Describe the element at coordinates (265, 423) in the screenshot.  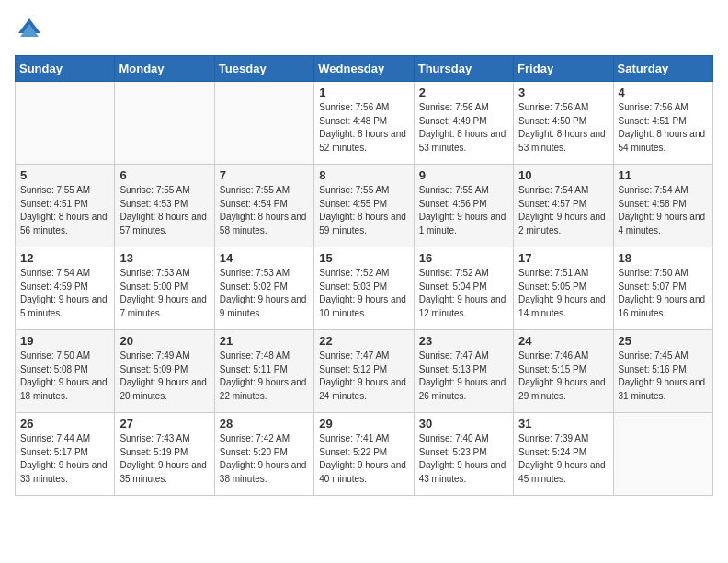
I see `day-number: 28` at that location.